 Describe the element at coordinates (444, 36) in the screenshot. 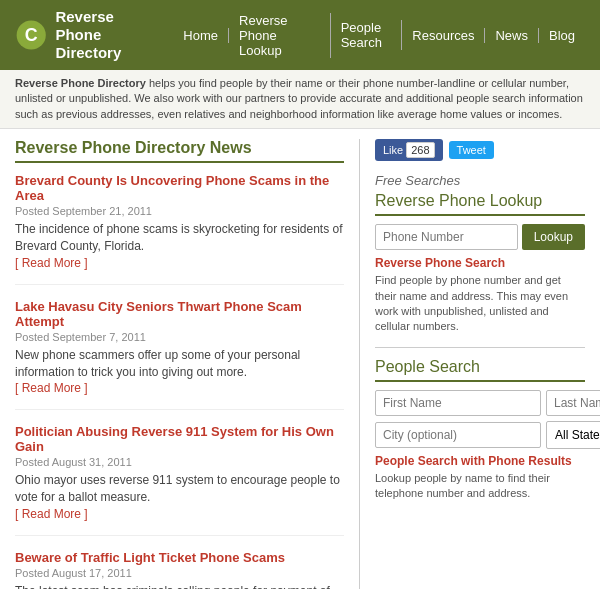

I see `nav-resources: Resources` at that location.